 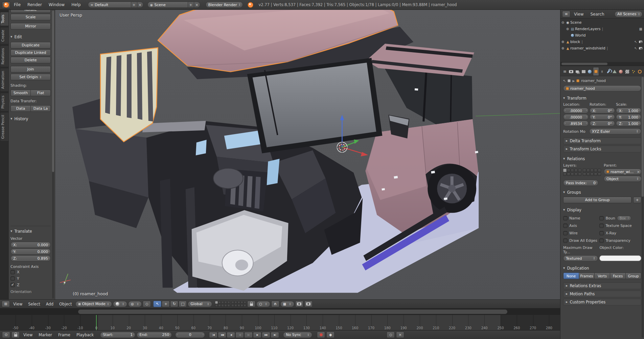 What do you see at coordinates (53, 154) in the screenshot?
I see `tool-shelf-scrollbar` at bounding box center [53, 154].